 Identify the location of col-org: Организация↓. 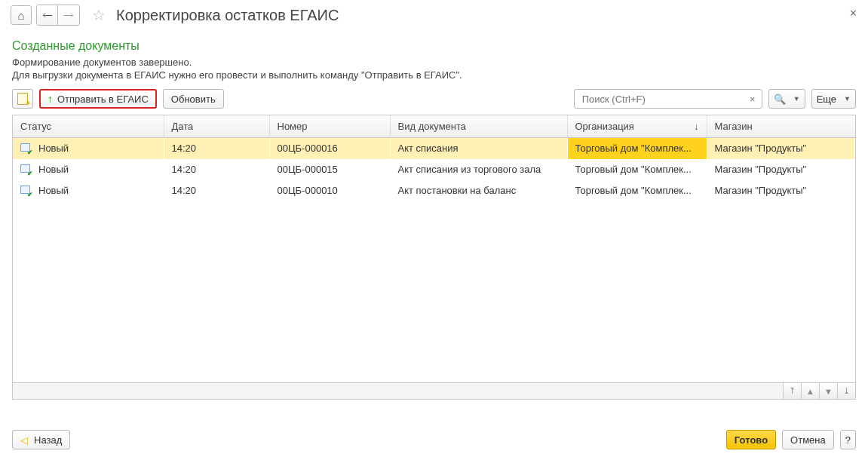
(636, 127).